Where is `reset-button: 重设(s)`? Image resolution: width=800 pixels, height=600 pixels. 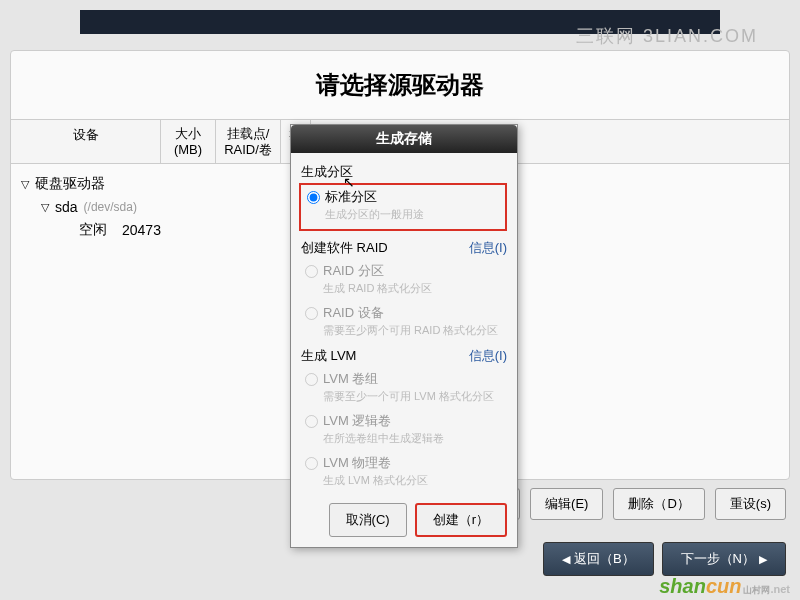 reset-button: 重设(s) is located at coordinates (750, 504).